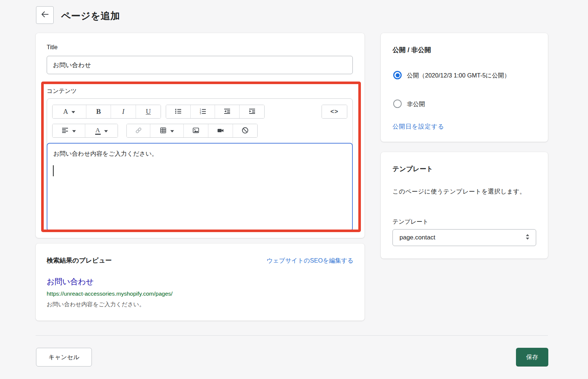 Image resolution: width=588 pixels, height=379 pixels. I want to click on edit-website-seo-link: ウェブサイトのSEOを編集する, so click(310, 261).